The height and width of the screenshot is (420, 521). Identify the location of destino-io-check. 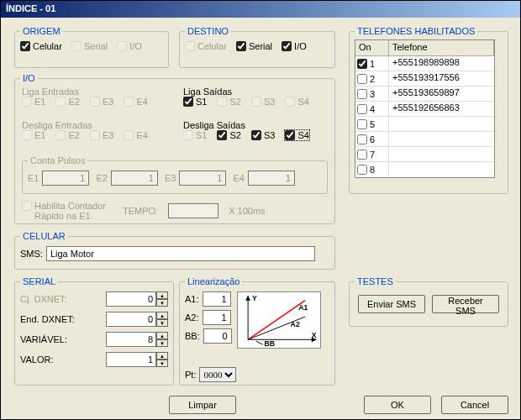
(287, 46).